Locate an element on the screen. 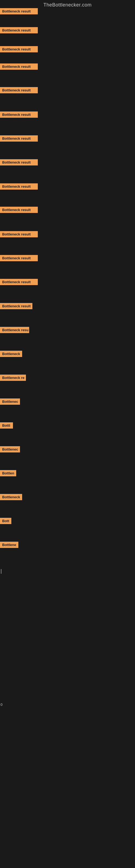 The image size is (135, 868). bottleneck-result-badge: Bottleneck re is located at coordinates (13, 378).